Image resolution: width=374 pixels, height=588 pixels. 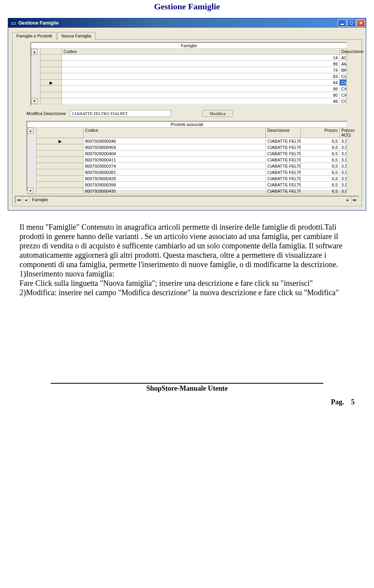 What do you see at coordinates (343, 101) in the screenshot?
I see `cell-descrizione: CONI LATTEBUSCHE GR 0400` at bounding box center [343, 101].